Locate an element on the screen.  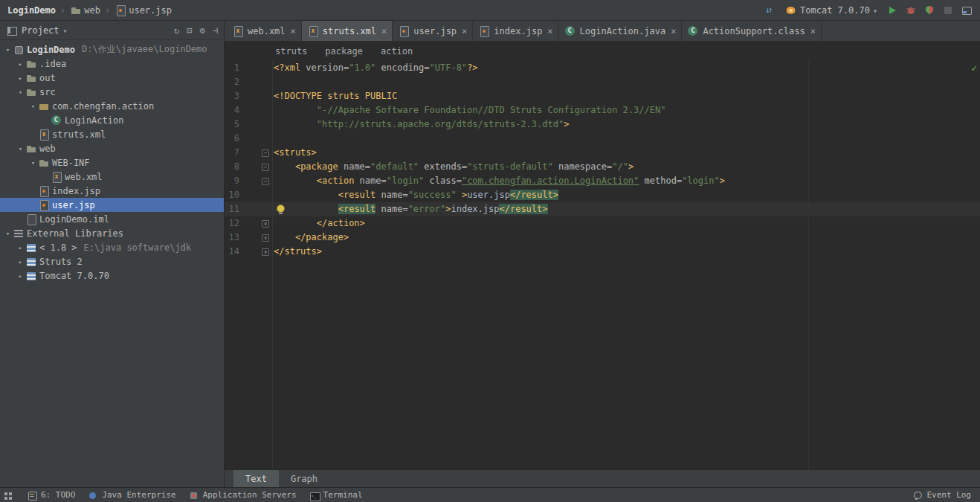
view-tab-graph: Graph is located at coordinates (304, 479).